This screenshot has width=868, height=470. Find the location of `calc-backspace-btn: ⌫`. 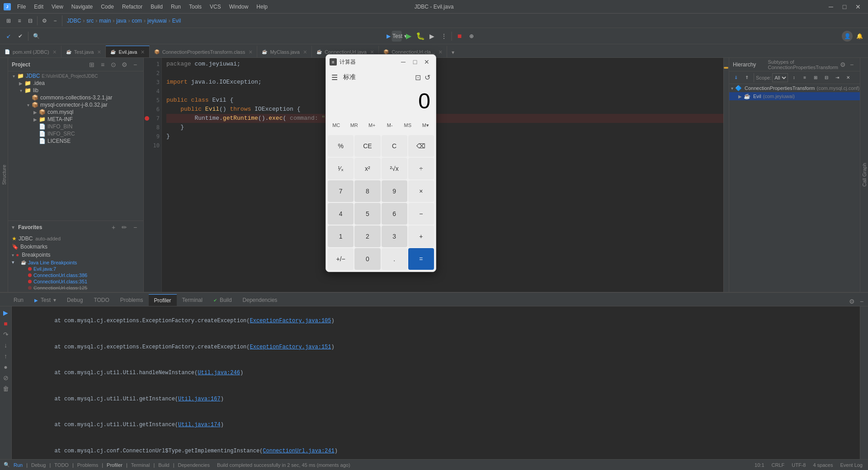

calc-backspace-btn: ⌫ is located at coordinates (421, 146).